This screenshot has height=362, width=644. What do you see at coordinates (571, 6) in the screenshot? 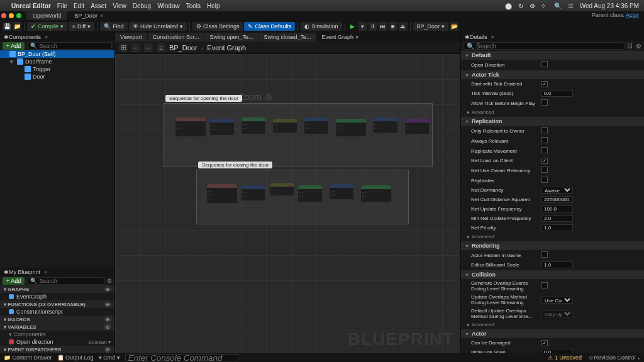
I see `control-center-icon: ☰` at bounding box center [571, 6].